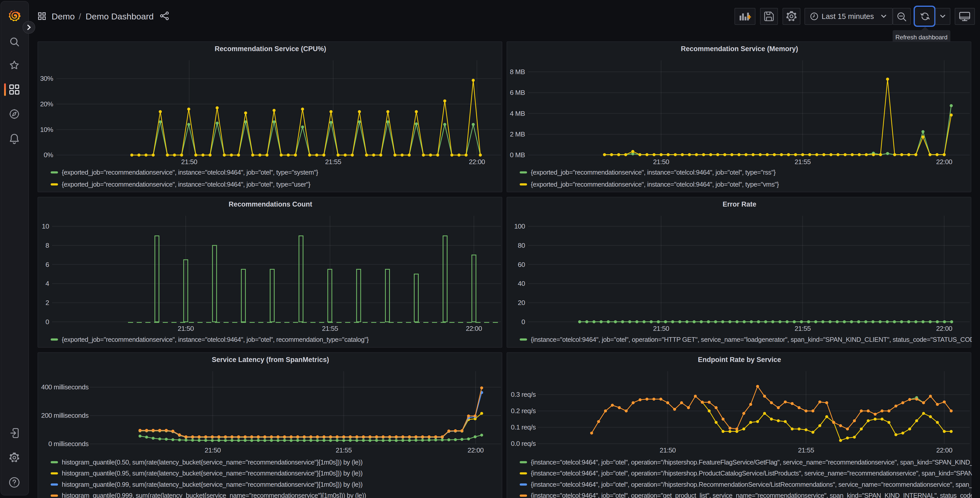  I want to click on svg-text: 100, so click(520, 226).